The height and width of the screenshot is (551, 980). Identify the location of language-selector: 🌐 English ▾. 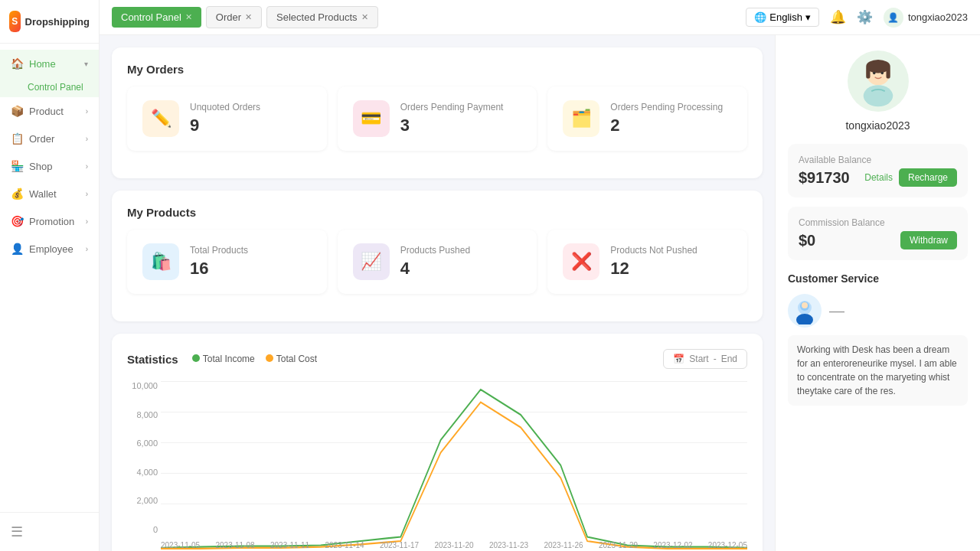
(782, 17).